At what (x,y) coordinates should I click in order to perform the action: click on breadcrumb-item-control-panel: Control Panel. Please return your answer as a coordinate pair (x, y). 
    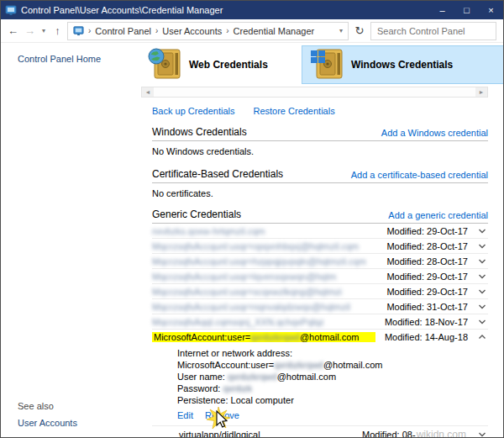
    Looking at the image, I should click on (123, 31).